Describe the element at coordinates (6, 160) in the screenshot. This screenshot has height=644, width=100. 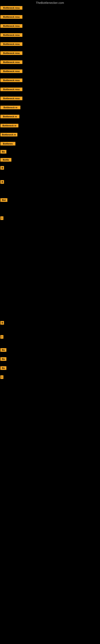
I see `bottleneck-result-button-btn18: Bottle` at that location.